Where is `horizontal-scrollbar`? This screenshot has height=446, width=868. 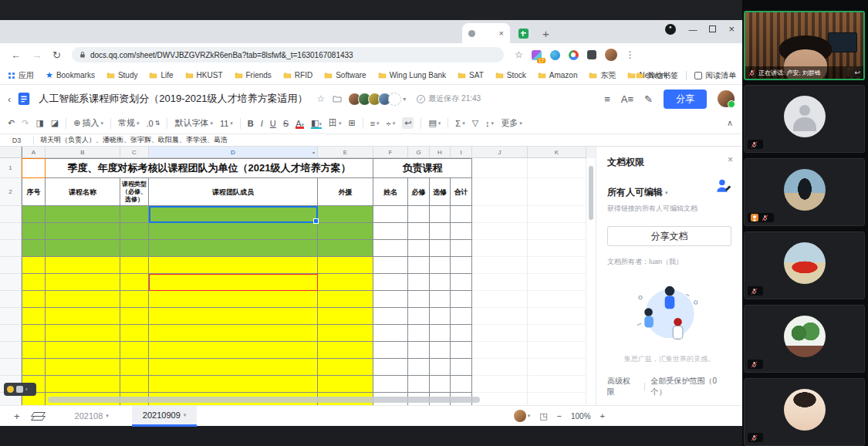 horizontal-scrollbar is located at coordinates (264, 400).